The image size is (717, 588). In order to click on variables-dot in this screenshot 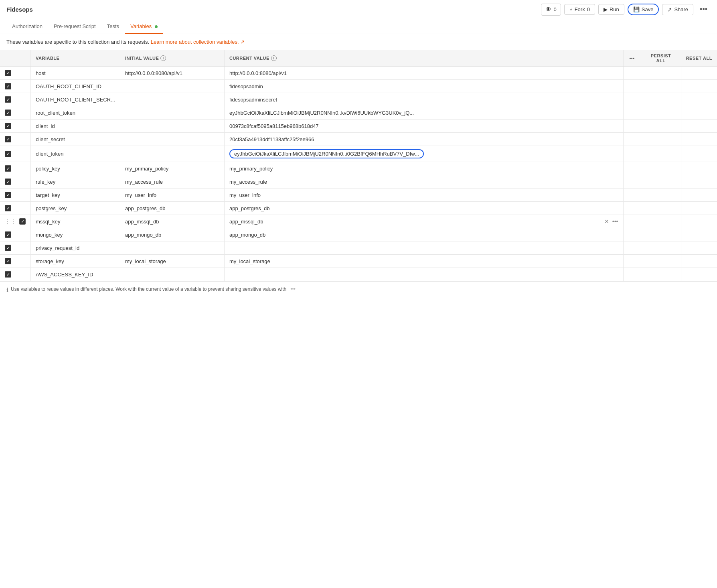, I will do `click(156, 26)`.